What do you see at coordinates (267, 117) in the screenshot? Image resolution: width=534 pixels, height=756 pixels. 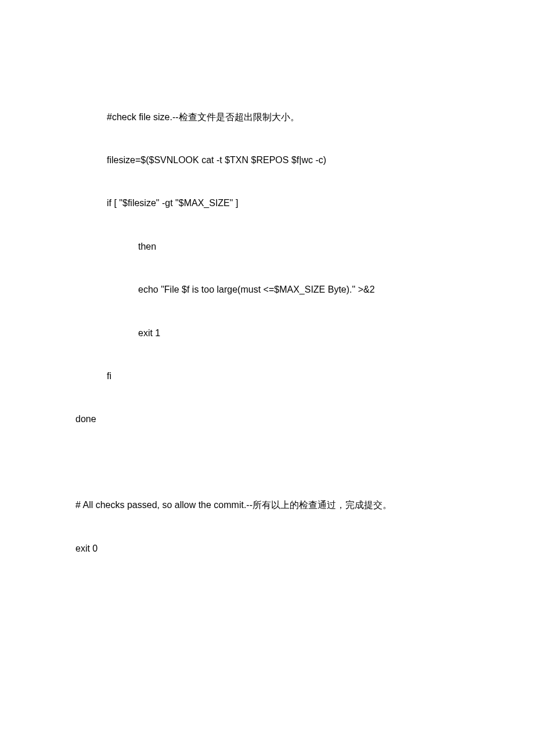 I see `code-line: #check file size.--检查文件是否超出限制大小。` at bounding box center [267, 117].